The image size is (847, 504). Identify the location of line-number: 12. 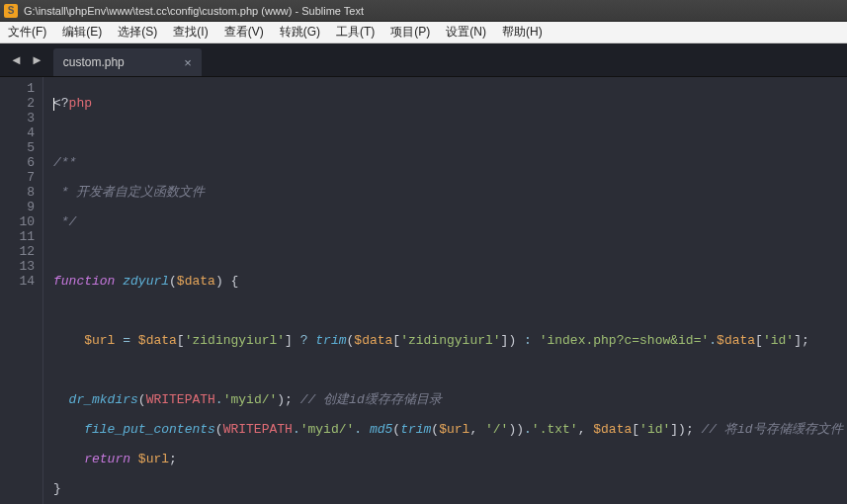
(18, 251).